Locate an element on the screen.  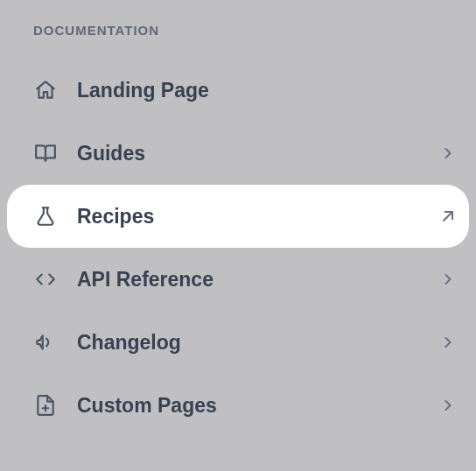
nav-item-recipes: Recipes is located at coordinates (238, 216).